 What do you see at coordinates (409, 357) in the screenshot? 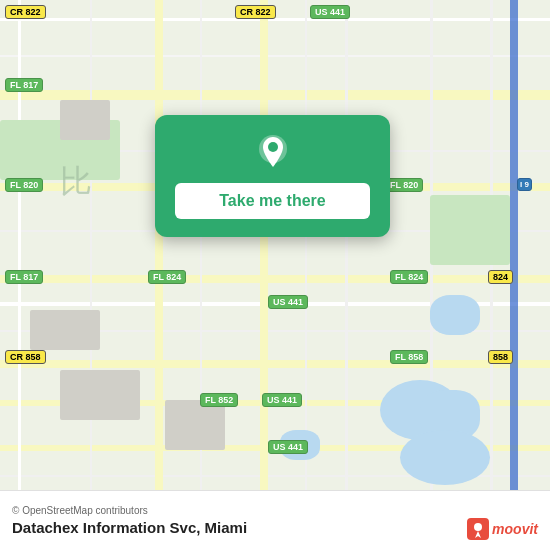
I see `badge-fl858: FL 858` at bounding box center [409, 357].